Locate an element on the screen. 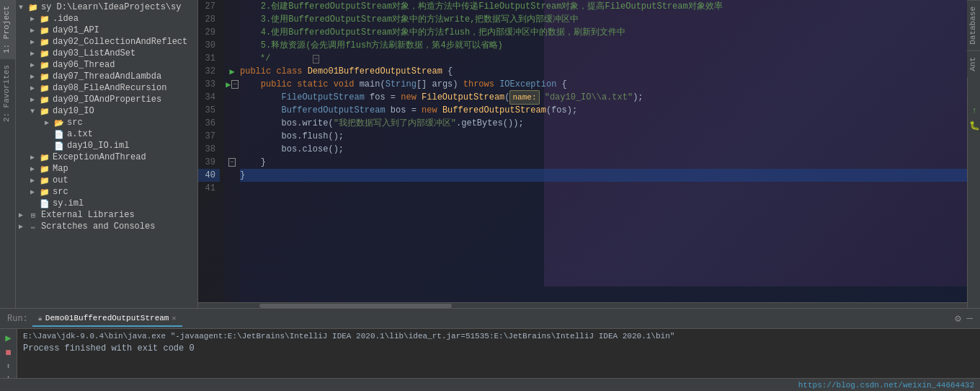 Image resolution: width=980 pixels, height=391 pixels. run-stop-btn: ■ is located at coordinates (9, 353).